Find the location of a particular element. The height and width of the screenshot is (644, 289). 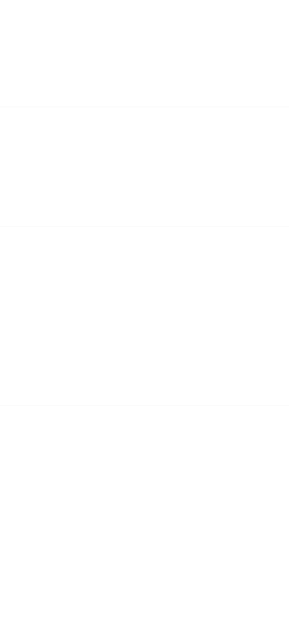

panel-a-dot-plot: // will draw via inline is located at coordinates (80, 54).